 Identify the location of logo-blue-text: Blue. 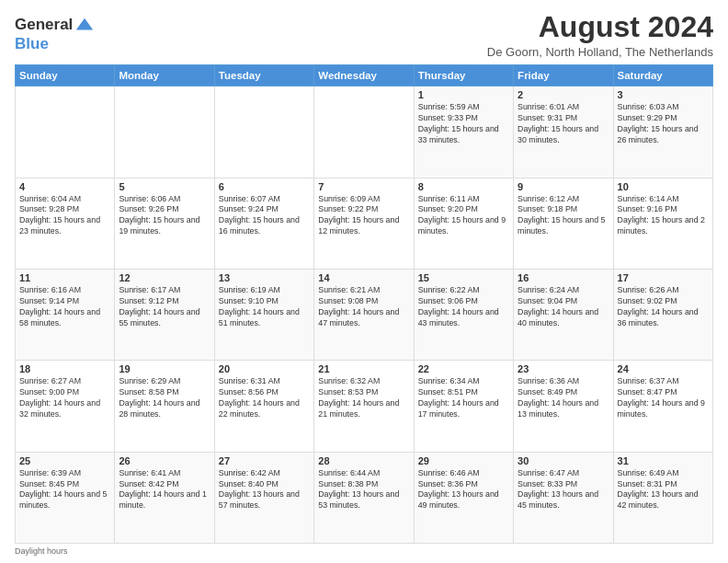
(31, 44).